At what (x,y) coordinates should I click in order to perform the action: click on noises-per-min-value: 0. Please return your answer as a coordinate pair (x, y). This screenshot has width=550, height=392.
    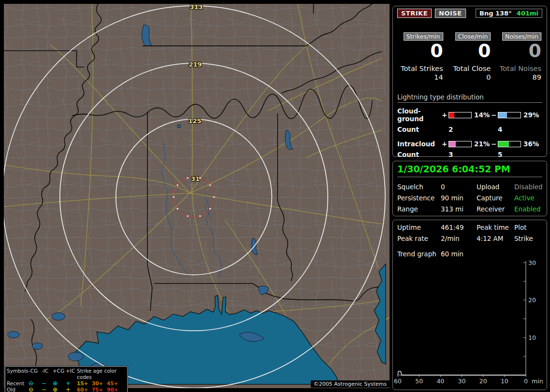
    Looking at the image, I should click on (516, 51).